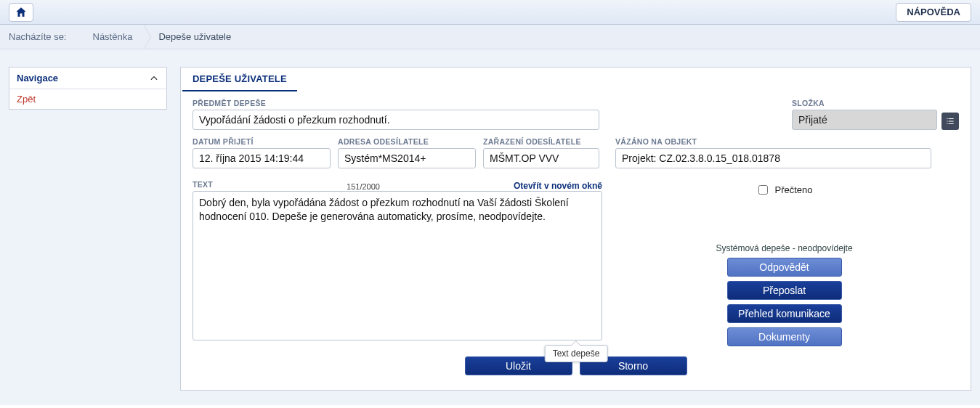 The height and width of the screenshot is (408, 980). Describe the element at coordinates (240, 80) in the screenshot. I see `panel-title: DEPEŠE UŽIVATELE` at that location.